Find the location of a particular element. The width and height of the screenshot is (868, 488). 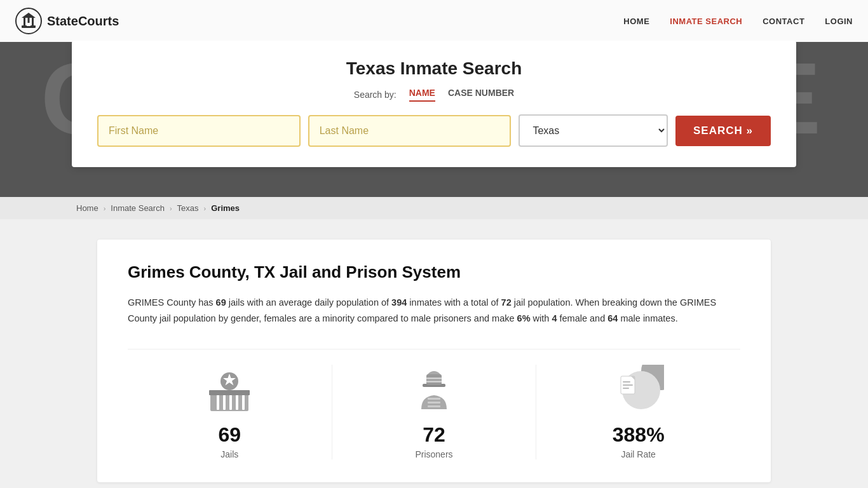

search-card-title: Texas Inmate Search is located at coordinates (434, 69).